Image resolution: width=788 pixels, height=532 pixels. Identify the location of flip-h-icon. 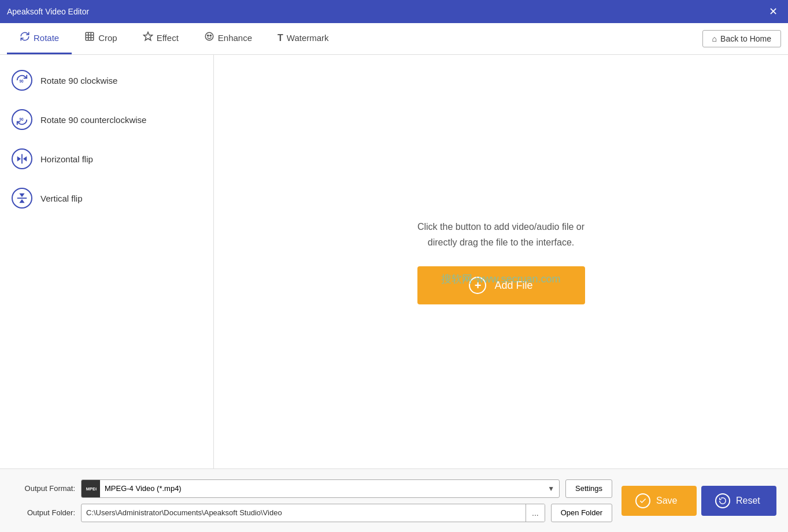
(22, 159).